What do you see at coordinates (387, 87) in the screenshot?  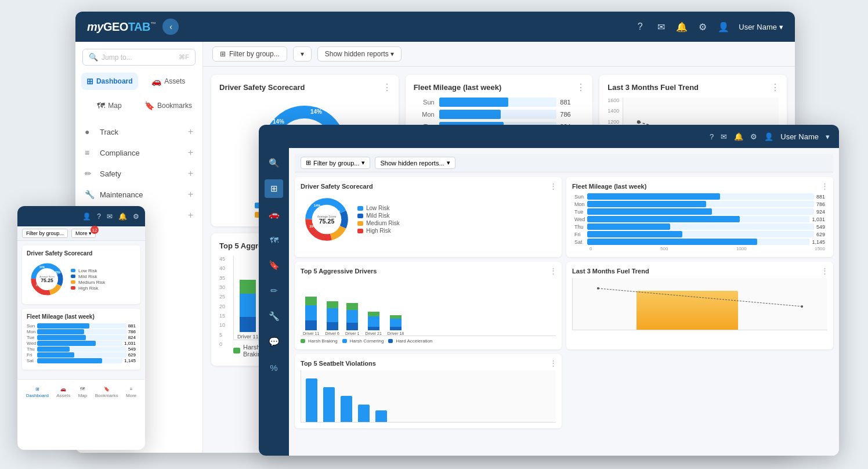 I see `card-menu-icon: ⋮` at bounding box center [387, 87].